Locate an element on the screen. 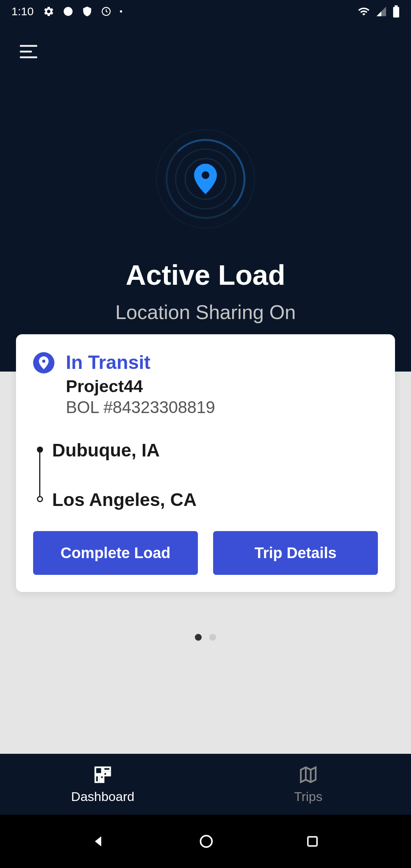 The width and height of the screenshot is (411, 868). card-header: In Transit Project44 BOL #84323308819 is located at coordinates (206, 384).